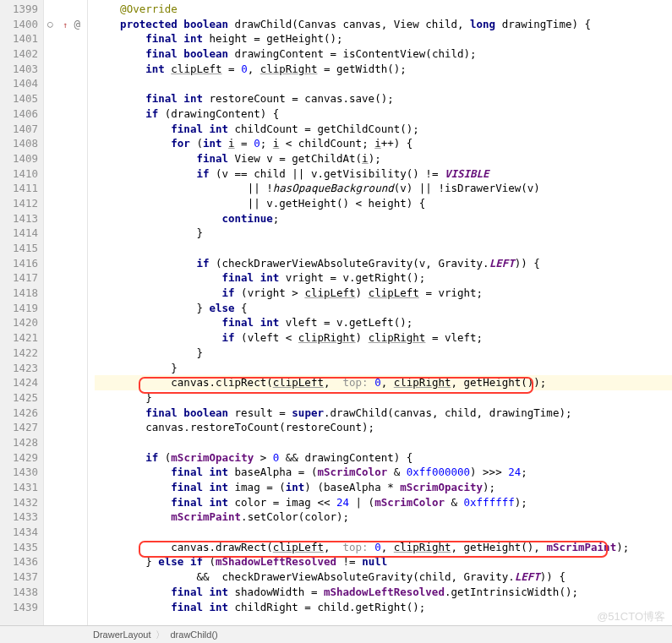  What do you see at coordinates (384, 54) in the screenshot?
I see `code-line: final boolean drawingContent = isContent…` at bounding box center [384, 54].